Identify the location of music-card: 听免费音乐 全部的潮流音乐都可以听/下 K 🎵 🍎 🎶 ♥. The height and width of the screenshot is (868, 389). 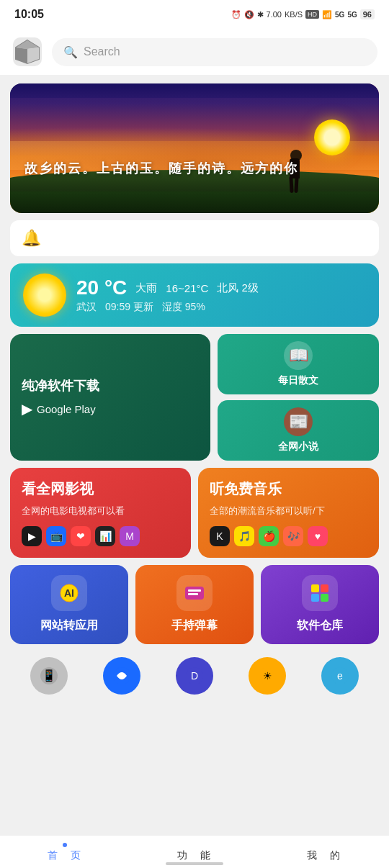
(288, 512).